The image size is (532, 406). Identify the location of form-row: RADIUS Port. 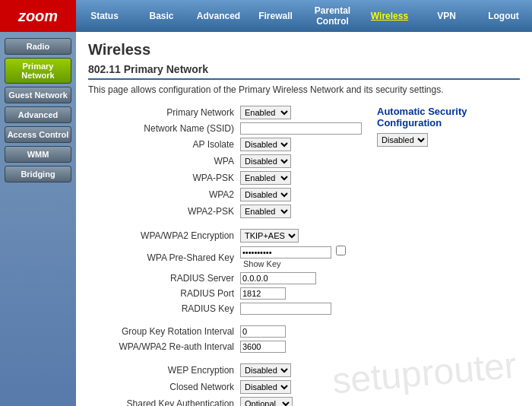
(225, 293).